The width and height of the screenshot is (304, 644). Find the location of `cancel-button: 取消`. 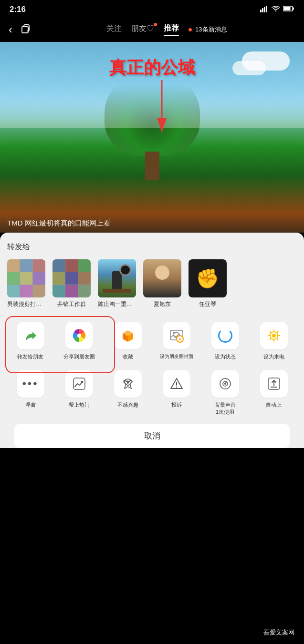

cancel-button: 取消 is located at coordinates (152, 436).